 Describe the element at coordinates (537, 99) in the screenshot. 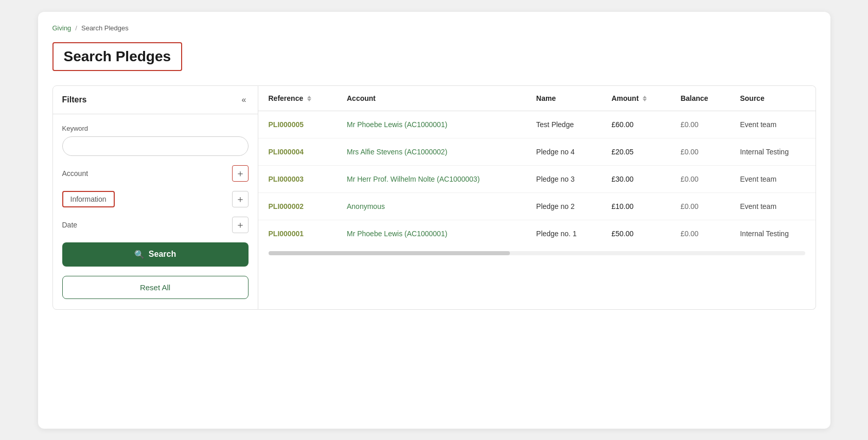

I see `table-header-row: Reference Account Name Amount` at that location.